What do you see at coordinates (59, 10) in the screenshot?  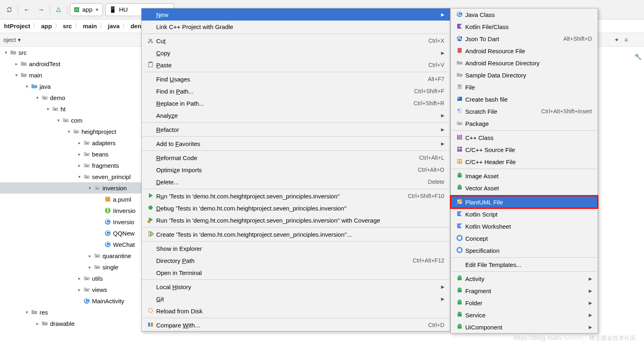 I see `make-icon` at bounding box center [59, 10].